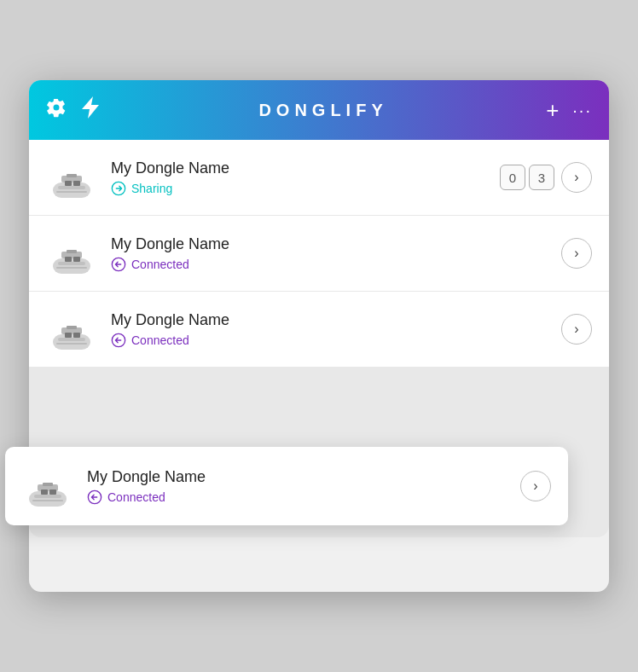  Describe the element at coordinates (329, 264) in the screenshot. I see `dongle-status-2: Connected` at that location.